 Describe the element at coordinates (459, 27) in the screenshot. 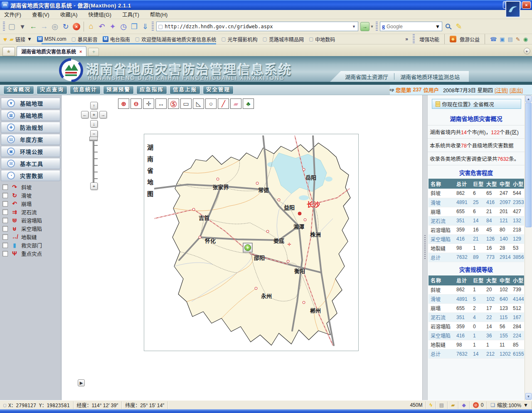

I see `highlighter-icon: ✎` at that location.